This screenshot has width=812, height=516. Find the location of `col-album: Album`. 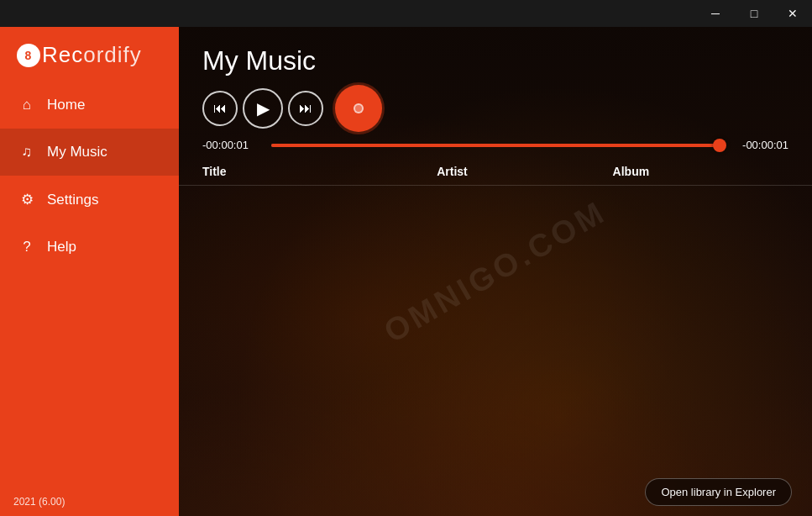

col-album: Album is located at coordinates (700, 171).